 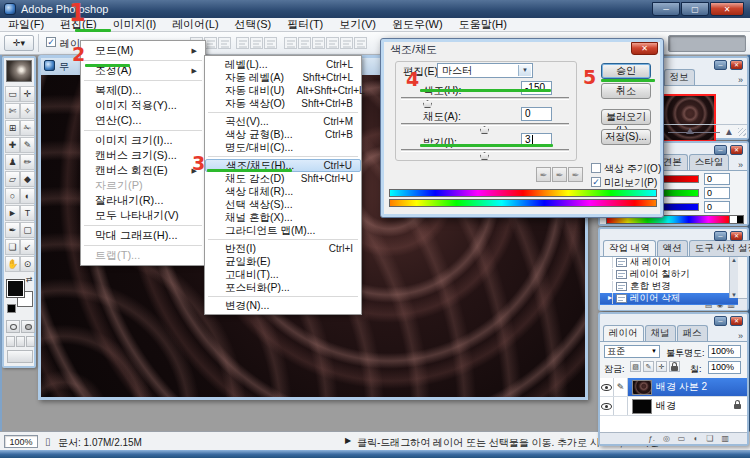 What do you see at coordinates (621, 406) in the screenshot?
I see `link-cell` at bounding box center [621, 406].